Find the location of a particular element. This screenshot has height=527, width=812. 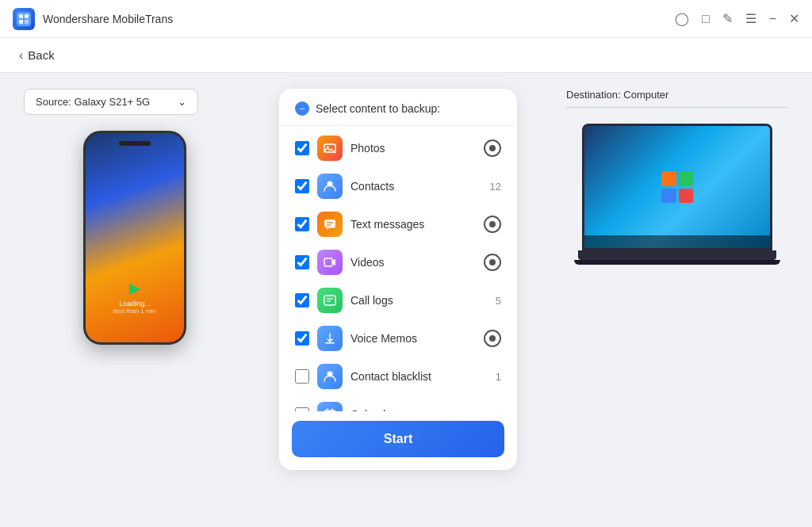

select-all-minus-icon: − is located at coordinates (302, 109).